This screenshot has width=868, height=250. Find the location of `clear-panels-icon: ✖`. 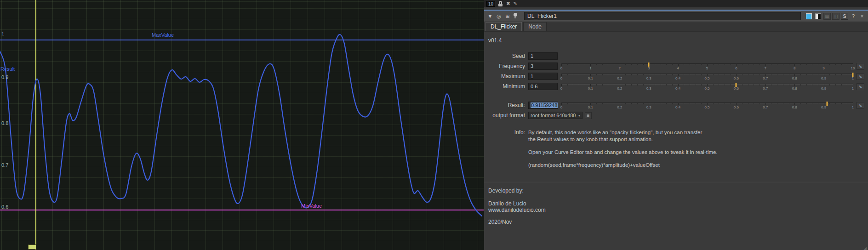

clear-panels-icon: ✖ is located at coordinates (508, 4).